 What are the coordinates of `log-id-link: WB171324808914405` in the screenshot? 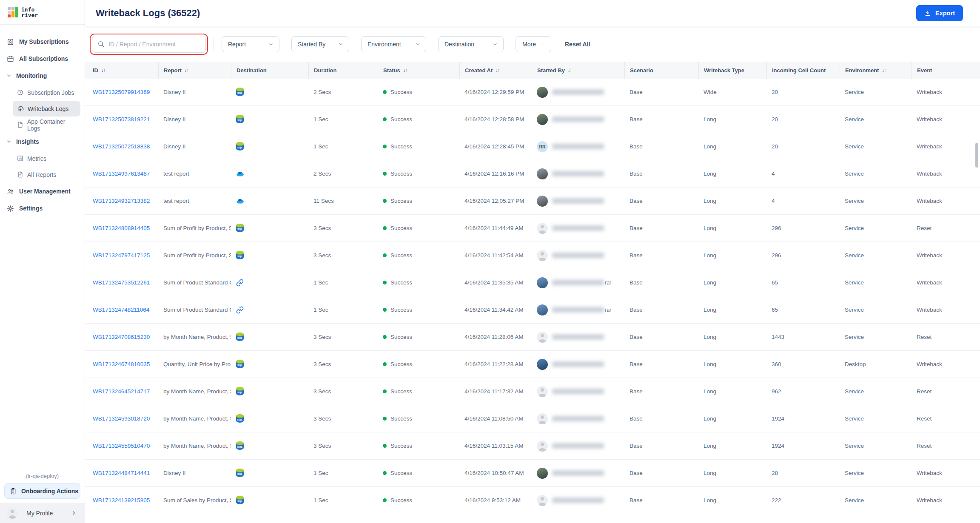 It's located at (121, 228).